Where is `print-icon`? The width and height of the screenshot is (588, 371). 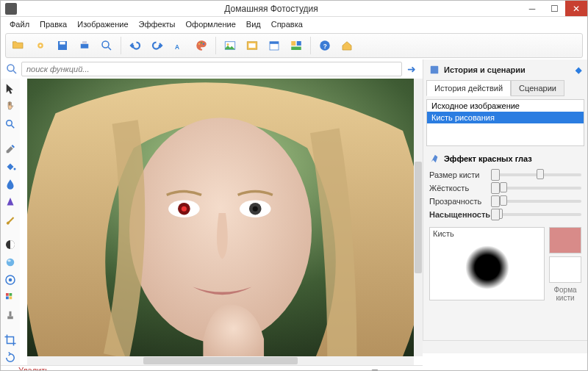 print-icon is located at coordinates (85, 46).